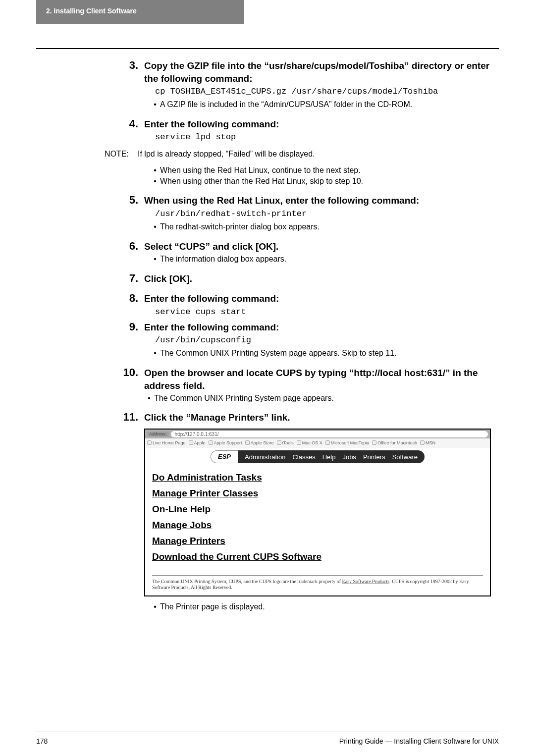  What do you see at coordinates (405, 457) in the screenshot?
I see `nav-tab-item: Software` at bounding box center [405, 457].